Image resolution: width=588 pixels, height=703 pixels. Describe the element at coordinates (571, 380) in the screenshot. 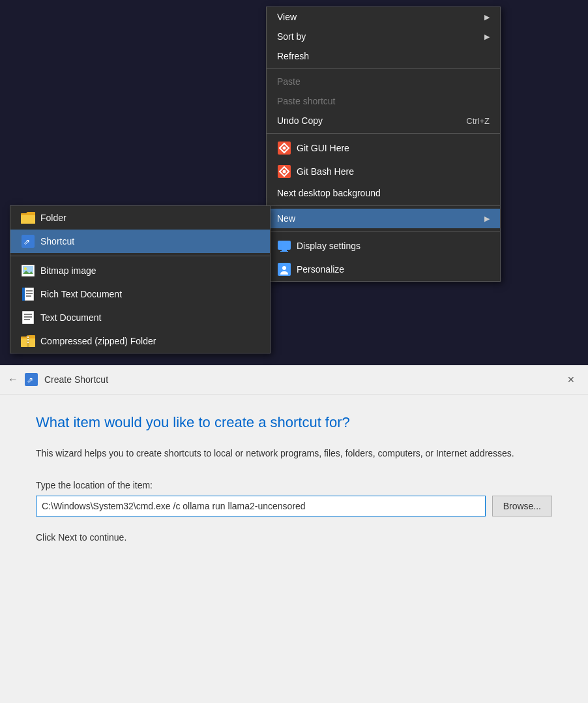

I see `close-button: ✕` at that location.